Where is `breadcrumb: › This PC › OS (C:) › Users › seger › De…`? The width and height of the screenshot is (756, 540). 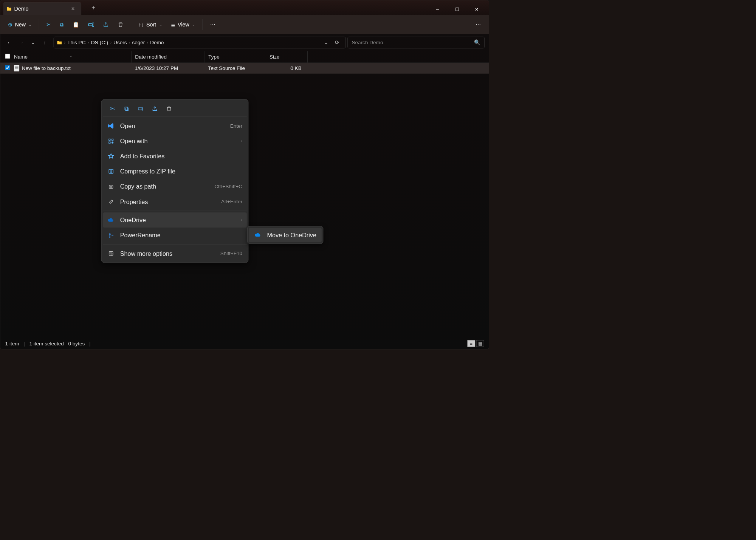
breadcrumb: › This PC › OS (C:) › Users › seger › De… is located at coordinates (200, 42).